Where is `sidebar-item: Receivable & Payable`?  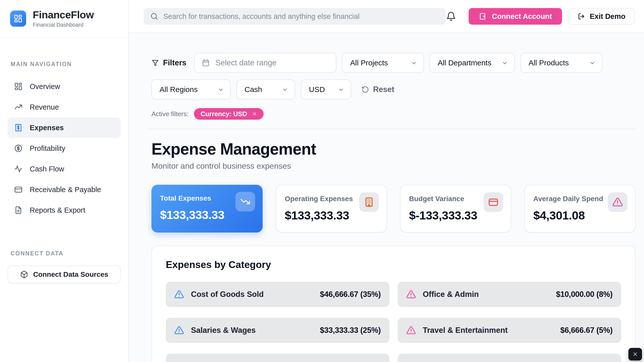 sidebar-item: Receivable & Payable is located at coordinates (64, 190).